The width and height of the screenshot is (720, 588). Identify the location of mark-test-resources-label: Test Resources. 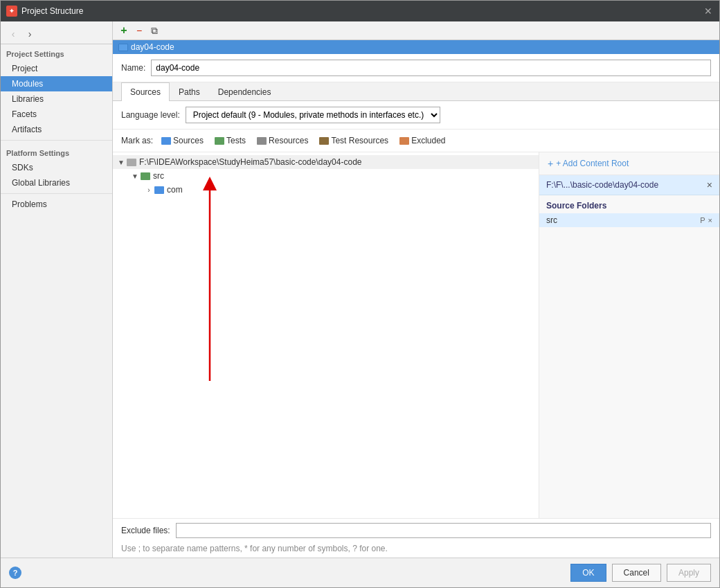
(360, 141).